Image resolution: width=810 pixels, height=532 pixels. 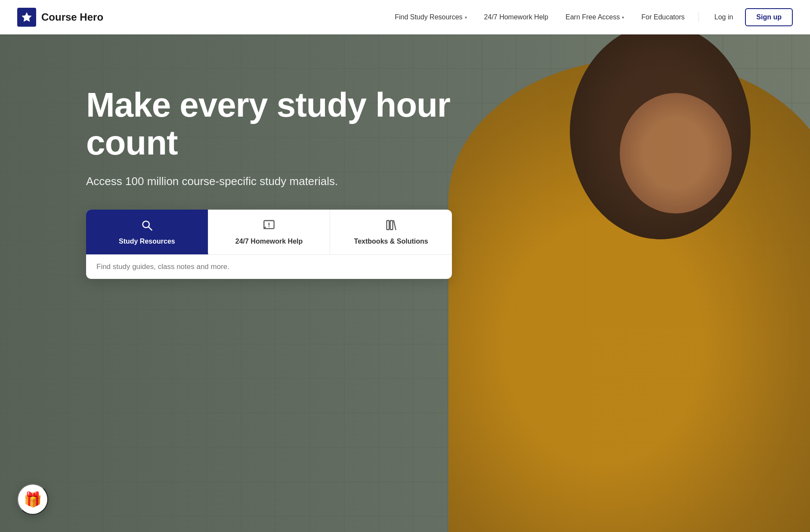 What do you see at coordinates (269, 232) in the screenshot?
I see `search-tabs: Study Resources 24/7 Homework Help` at bounding box center [269, 232].